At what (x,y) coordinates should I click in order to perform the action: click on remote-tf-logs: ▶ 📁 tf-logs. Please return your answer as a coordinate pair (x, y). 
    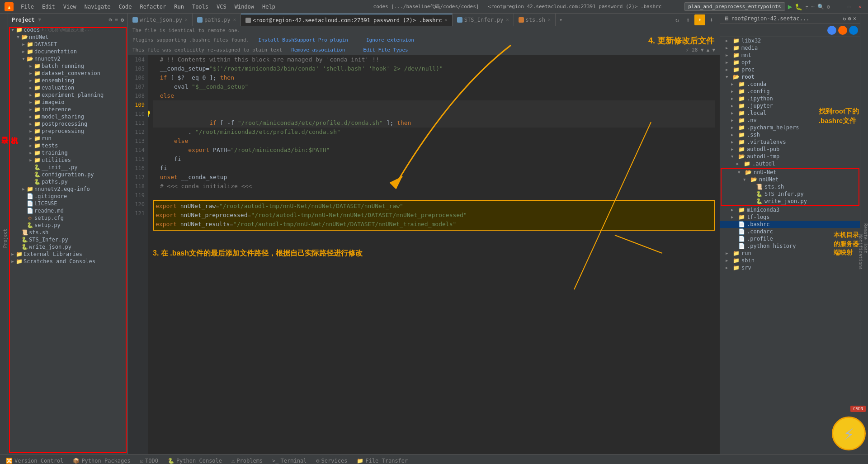
    Looking at the image, I should click on (790, 217).